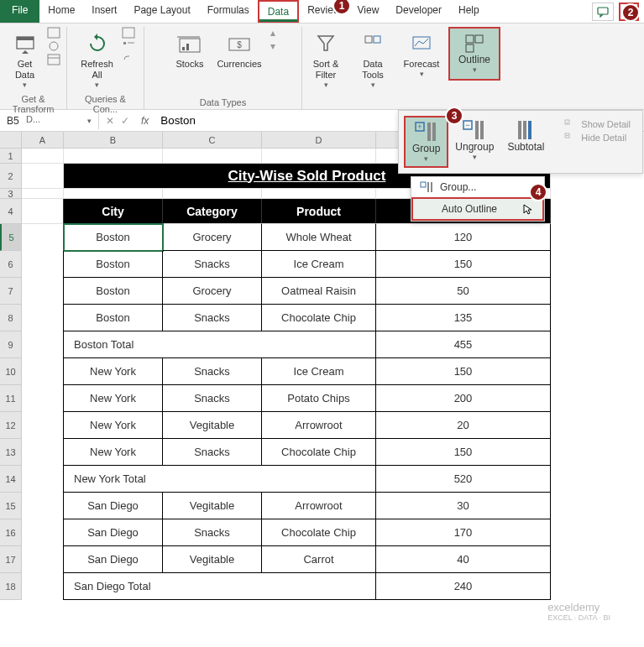 This screenshot has width=644, height=647. Describe the element at coordinates (11, 140) in the screenshot. I see `select-all-corner` at that location.